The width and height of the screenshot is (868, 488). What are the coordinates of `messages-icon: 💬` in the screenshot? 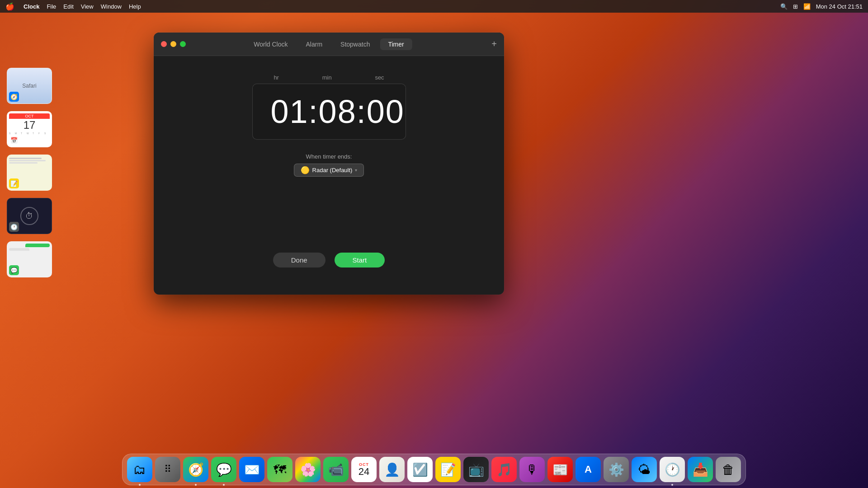 It's located at (224, 470).